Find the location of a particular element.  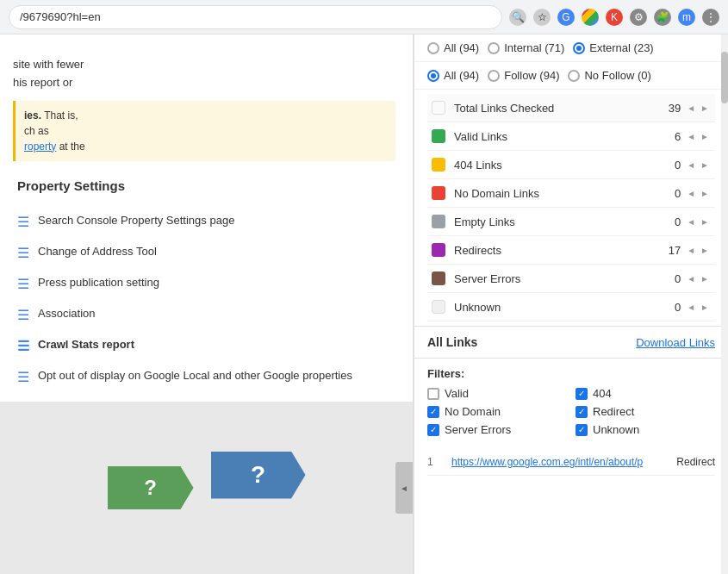

filter-item-server-errors: Server Errors is located at coordinates (497, 429).